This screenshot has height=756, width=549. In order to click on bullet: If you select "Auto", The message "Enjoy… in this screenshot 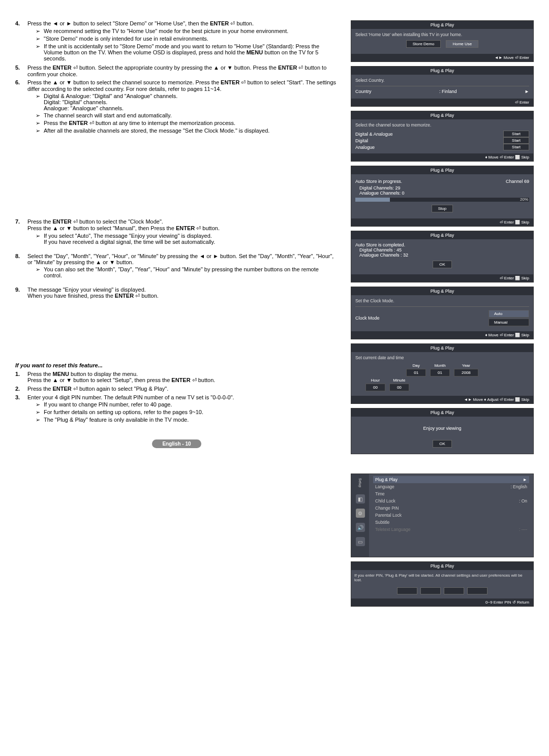, I will do `click(129, 239)`.